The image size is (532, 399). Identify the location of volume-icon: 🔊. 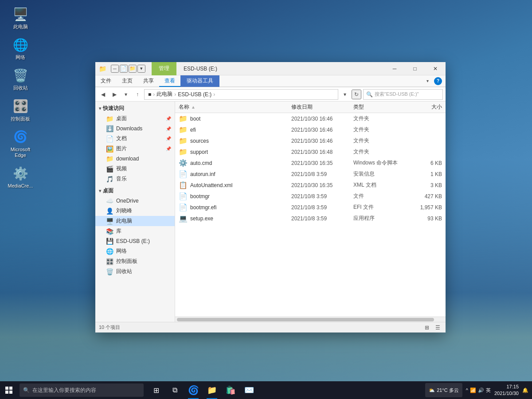
(481, 390).